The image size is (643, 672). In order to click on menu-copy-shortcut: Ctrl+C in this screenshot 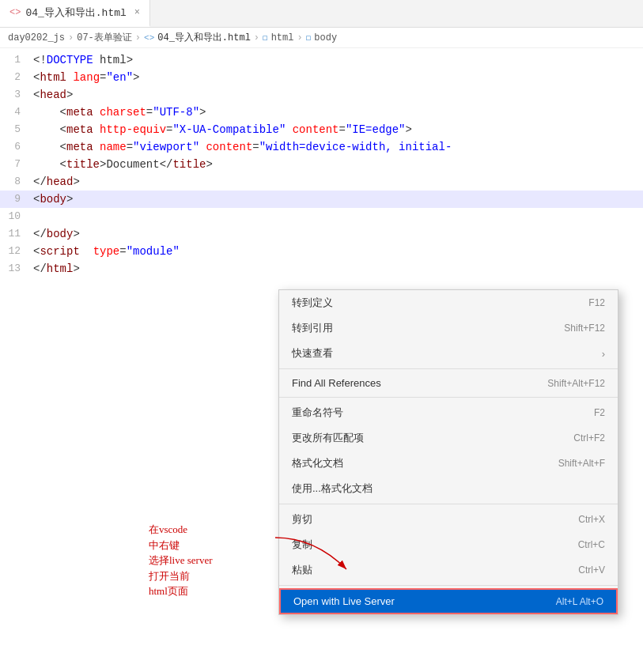, I will do `click(592, 545)`.